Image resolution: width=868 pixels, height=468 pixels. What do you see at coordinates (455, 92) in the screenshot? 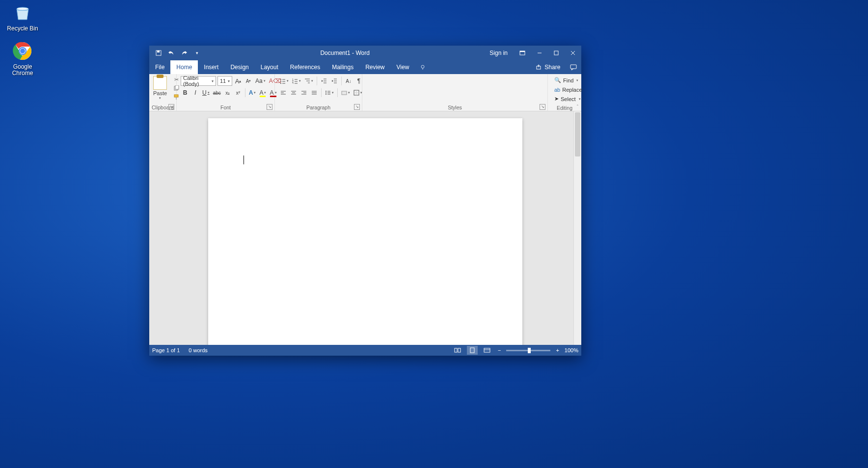
I see `group-styles: Styles↘` at bounding box center [455, 92].